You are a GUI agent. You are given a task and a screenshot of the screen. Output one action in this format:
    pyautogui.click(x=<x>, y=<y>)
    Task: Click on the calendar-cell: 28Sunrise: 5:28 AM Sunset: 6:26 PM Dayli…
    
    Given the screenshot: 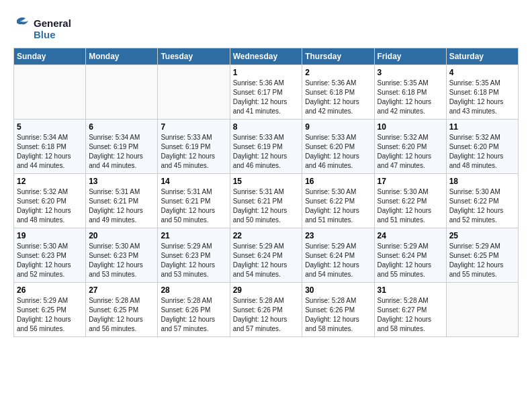 What is the action you would take?
    pyautogui.click(x=193, y=310)
    